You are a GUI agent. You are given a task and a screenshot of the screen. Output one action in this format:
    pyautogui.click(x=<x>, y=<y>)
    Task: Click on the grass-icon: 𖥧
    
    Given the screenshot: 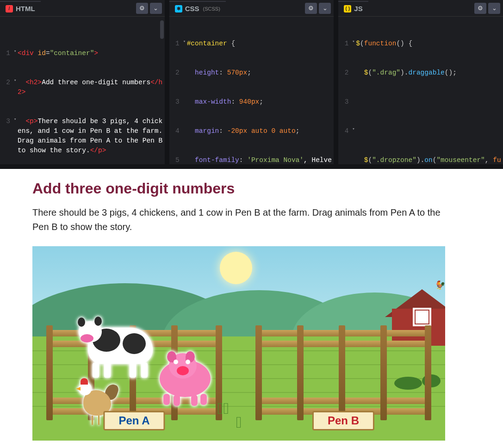 What is the action you would take?
    pyautogui.click(x=239, y=422)
    